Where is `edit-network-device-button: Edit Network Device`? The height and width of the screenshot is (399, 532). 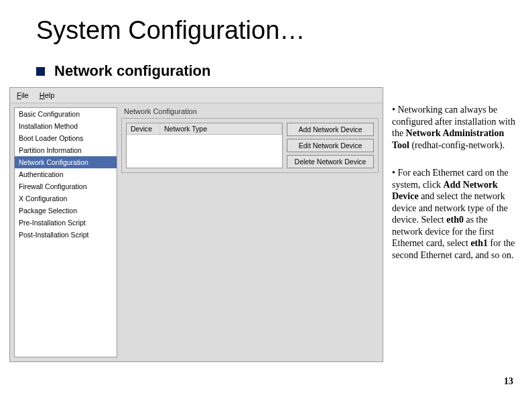 edit-network-device-button: Edit Network Device is located at coordinates (330, 146).